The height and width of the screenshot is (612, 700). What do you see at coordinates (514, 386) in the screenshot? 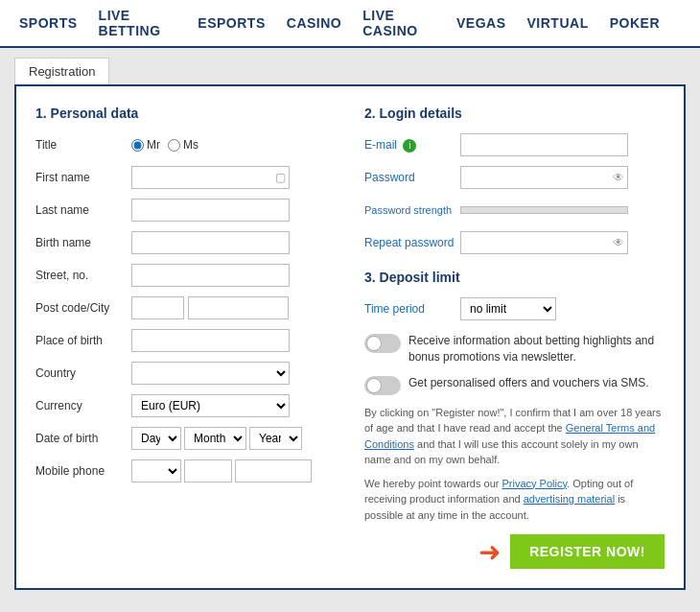
I see `sms-toggle-row: Get personalised offers and vouchers via…` at bounding box center [514, 386].